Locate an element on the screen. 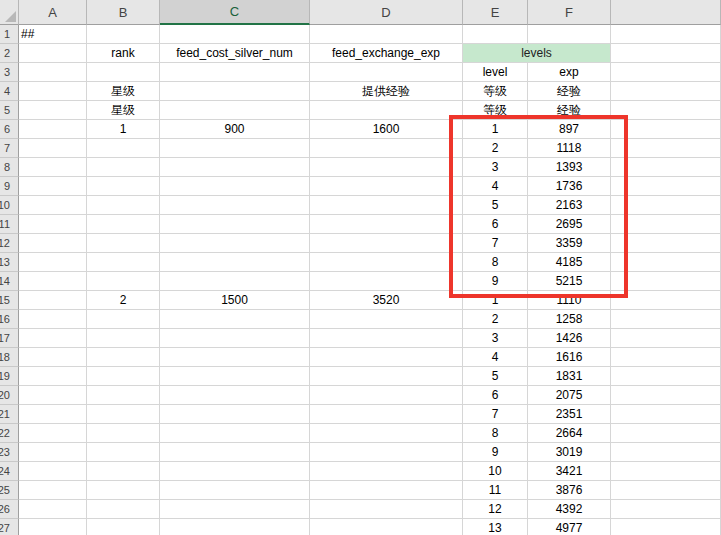  cell-B18 is located at coordinates (124, 358).